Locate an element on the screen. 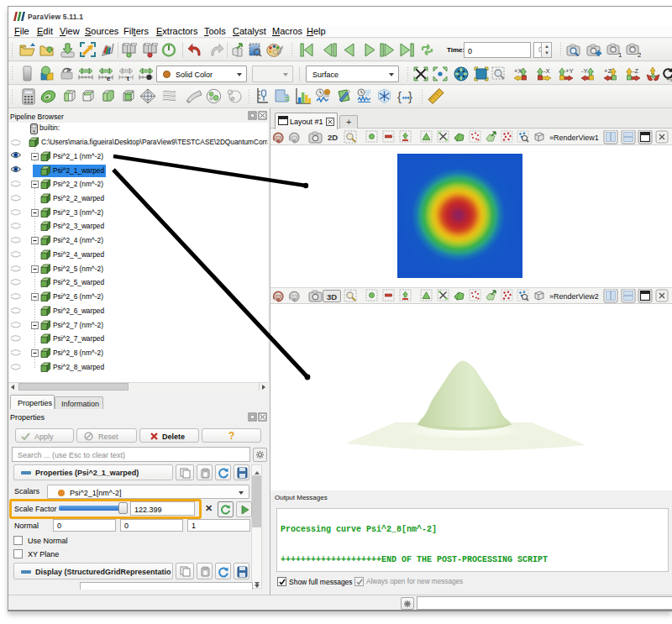 The width and height of the screenshot is (672, 624). svg-text: 2 is located at coordinates (639, 54).